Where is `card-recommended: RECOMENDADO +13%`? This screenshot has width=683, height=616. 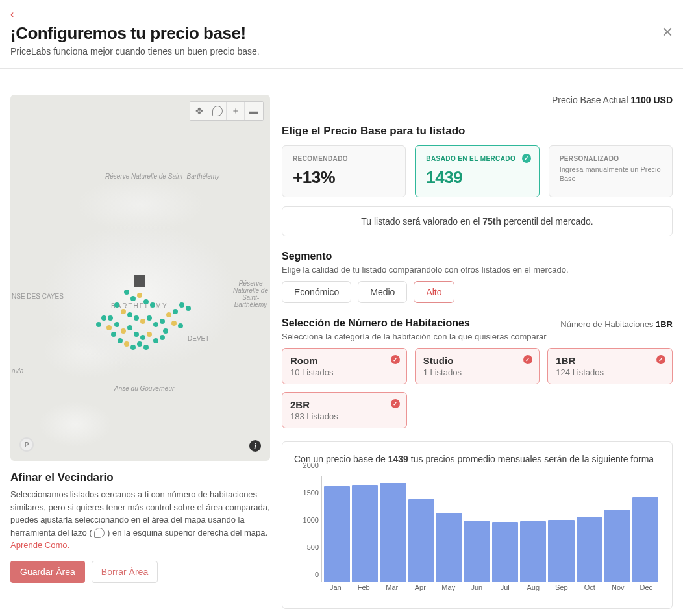
card-recommended: RECOMENDADO +13% is located at coordinates (344, 171).